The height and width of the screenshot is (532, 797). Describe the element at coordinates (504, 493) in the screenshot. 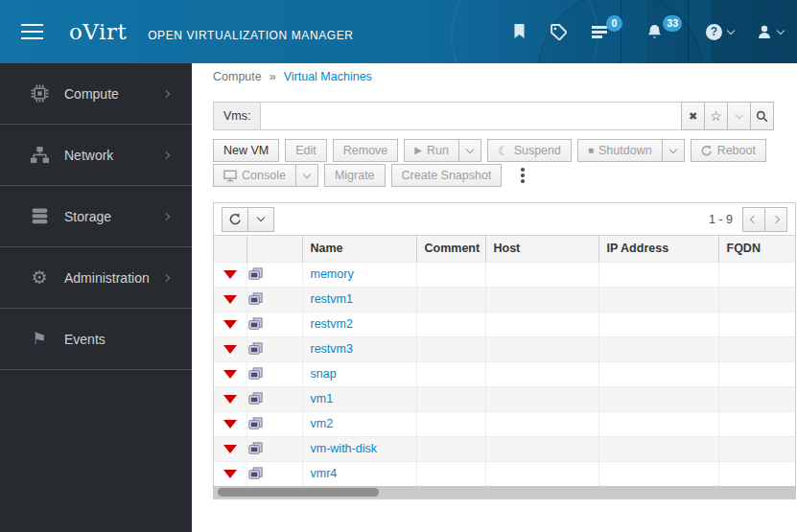

I see `horizontal-scrollbar` at that location.